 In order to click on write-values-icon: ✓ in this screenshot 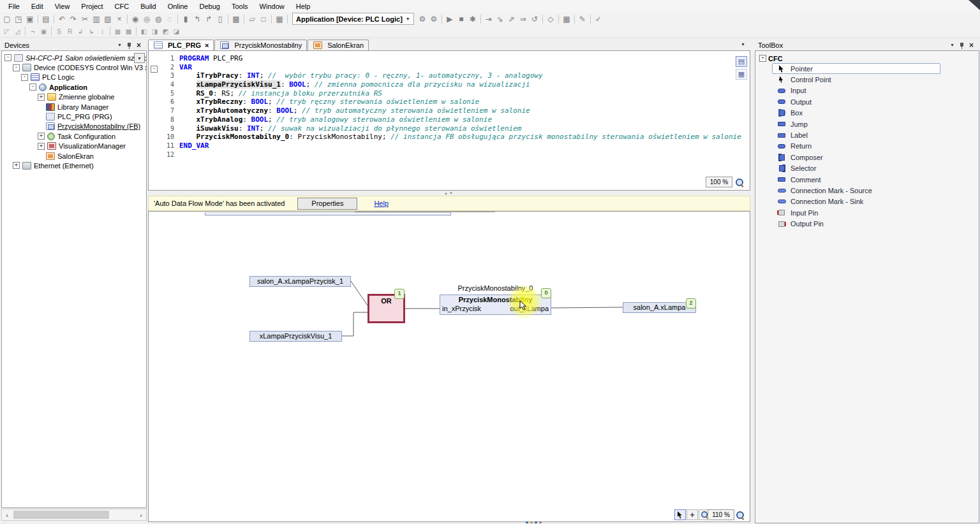, I will do `click(598, 19)`.